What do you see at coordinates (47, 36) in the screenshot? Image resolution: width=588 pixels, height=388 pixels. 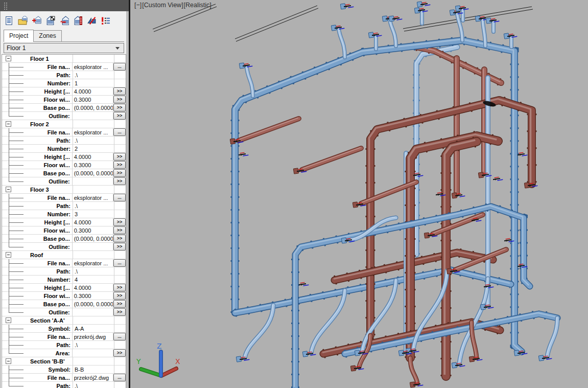 I see `tab-zones: Zones` at bounding box center [47, 36].